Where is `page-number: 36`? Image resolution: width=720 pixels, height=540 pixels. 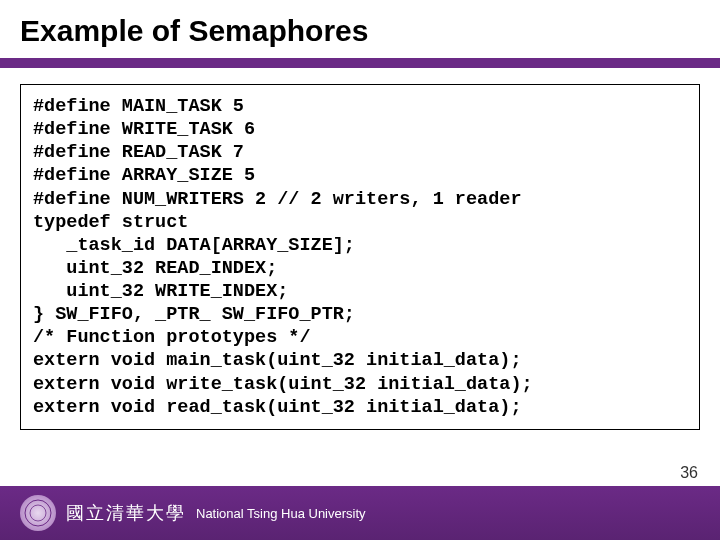 page-number: 36 is located at coordinates (689, 473).